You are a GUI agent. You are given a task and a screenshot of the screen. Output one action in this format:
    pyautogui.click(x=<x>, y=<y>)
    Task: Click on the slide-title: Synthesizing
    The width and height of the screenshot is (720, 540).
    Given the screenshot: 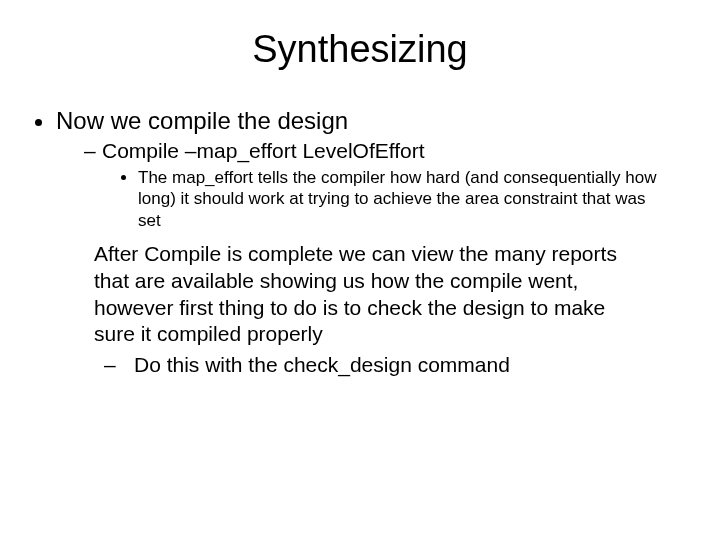 What is the action you would take?
    pyautogui.click(x=360, y=50)
    